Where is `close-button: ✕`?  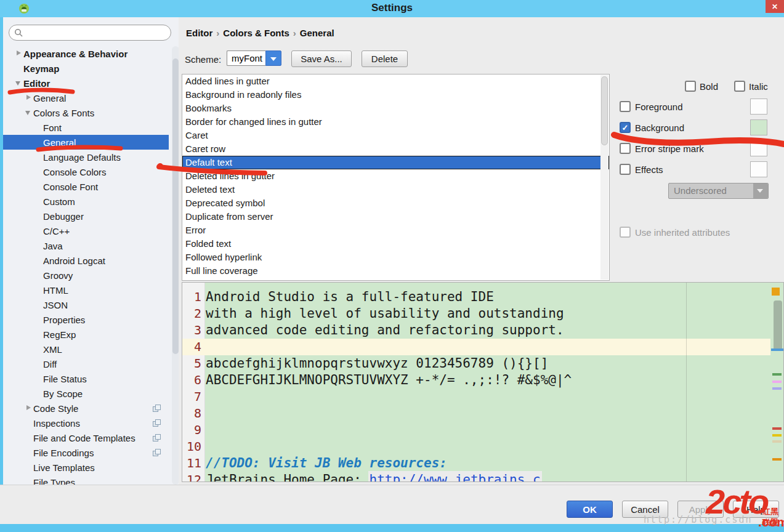 close-button: ✕ is located at coordinates (775, 6).